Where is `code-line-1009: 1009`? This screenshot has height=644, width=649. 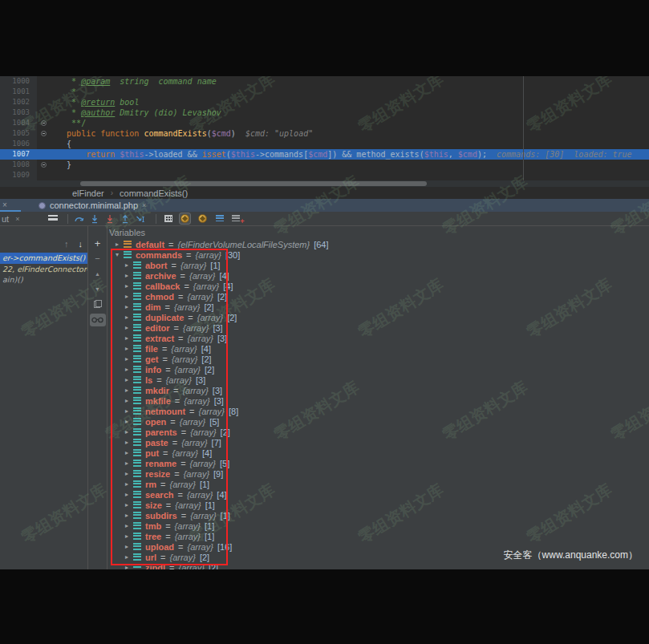
code-line-1009: 1009 is located at coordinates (324, 175).